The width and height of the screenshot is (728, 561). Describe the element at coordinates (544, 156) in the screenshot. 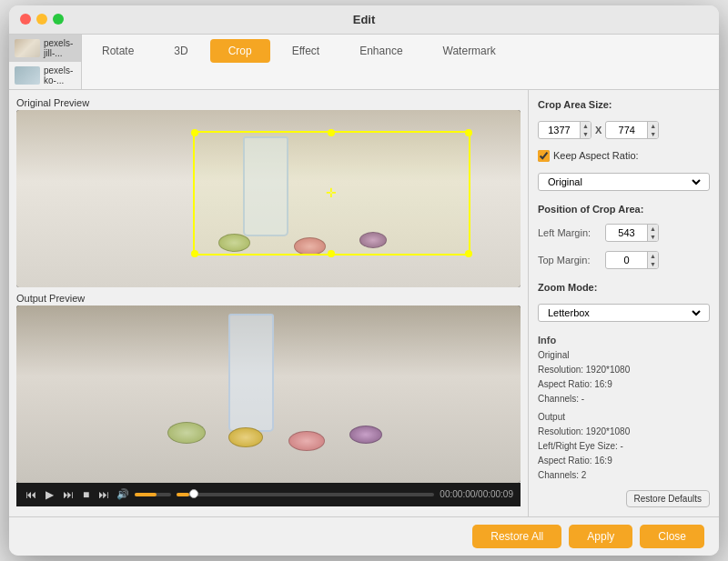

I see `keep-aspect-checkbox` at that location.